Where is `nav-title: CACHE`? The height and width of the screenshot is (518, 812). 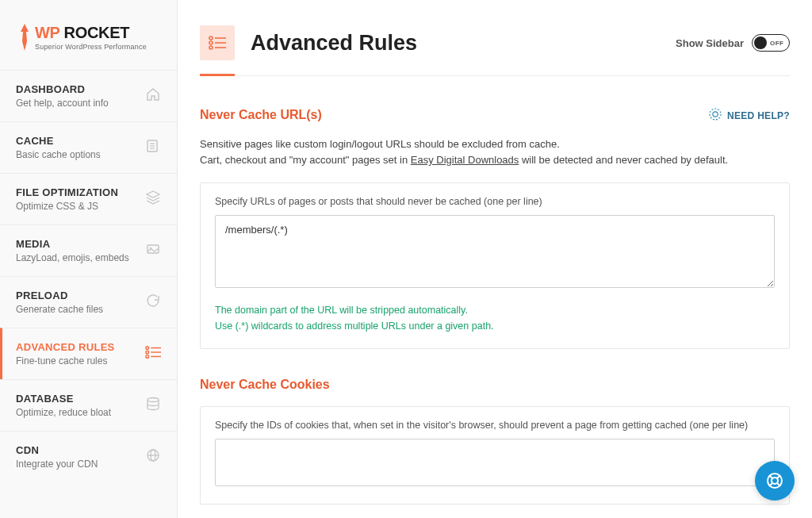 nav-title: CACHE is located at coordinates (59, 141).